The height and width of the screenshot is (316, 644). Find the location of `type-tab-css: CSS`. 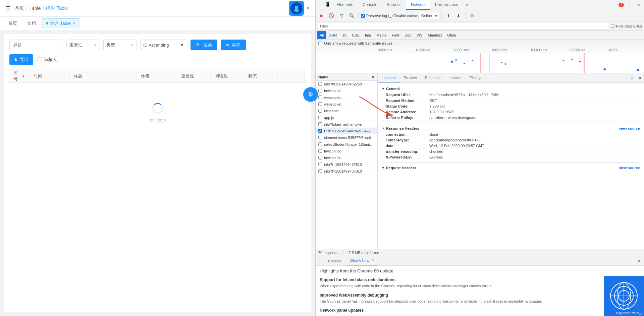

type-tab-css: CSS is located at coordinates (356, 35).